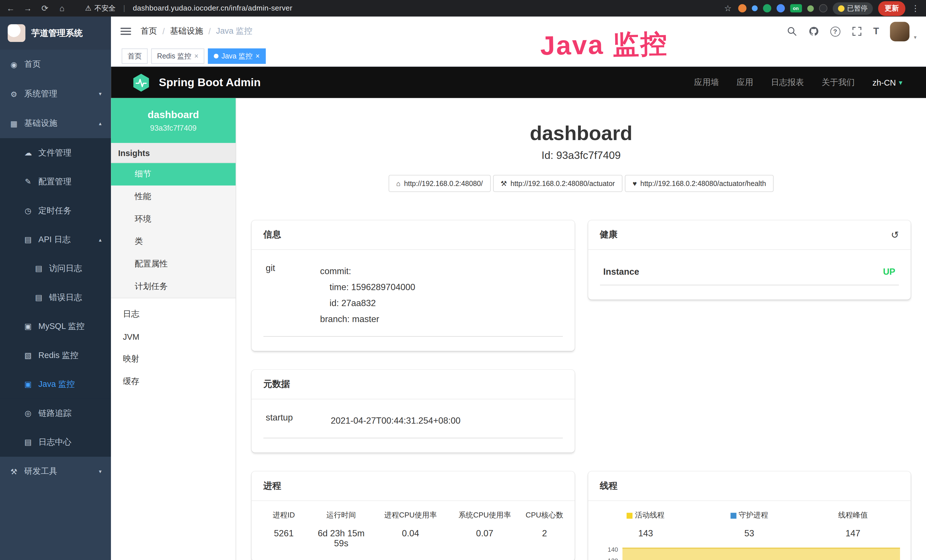 This screenshot has height=560, width=926. Describe the element at coordinates (646, 515) in the screenshot. I see `legend-live-threads: 活动线程` at that location.